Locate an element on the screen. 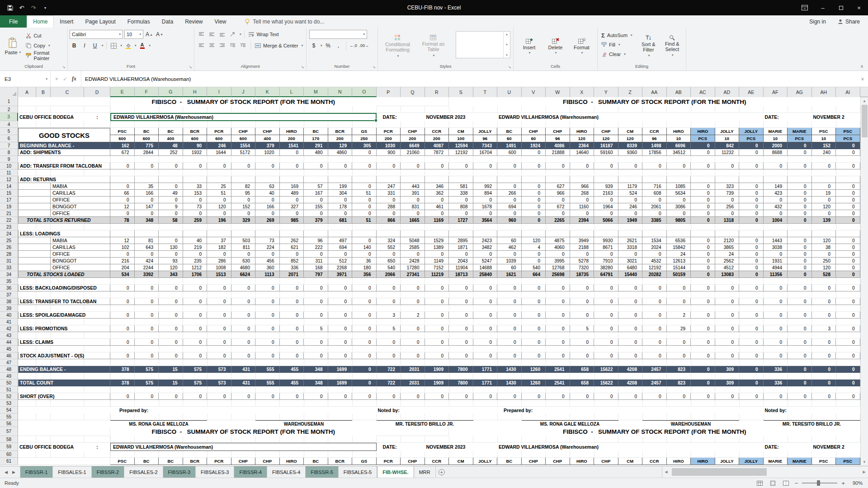 The width and height of the screenshot is (868, 488). prepared-by-left: Prepared by: is located at coordinates (146, 410).